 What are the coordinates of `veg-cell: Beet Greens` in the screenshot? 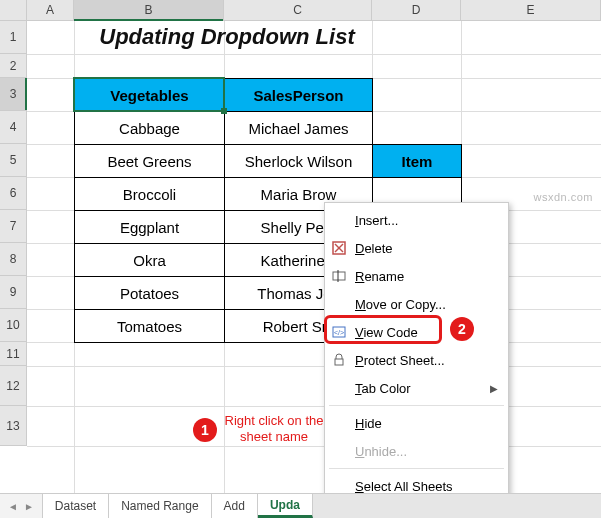 It's located at (150, 162).